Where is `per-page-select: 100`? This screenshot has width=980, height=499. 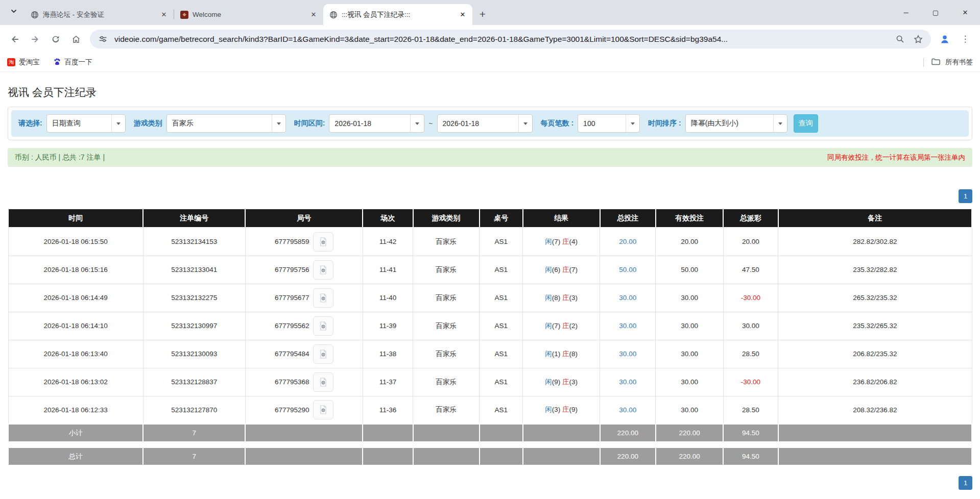
per-page-select: 100 is located at coordinates (609, 123).